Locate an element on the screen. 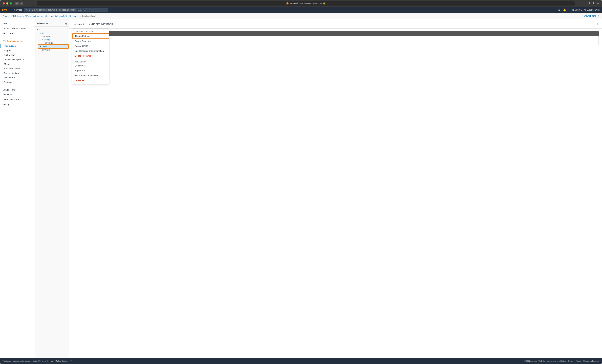 This screenshot has height=364, width=602. dropdown-divider is located at coordinates (91, 59).